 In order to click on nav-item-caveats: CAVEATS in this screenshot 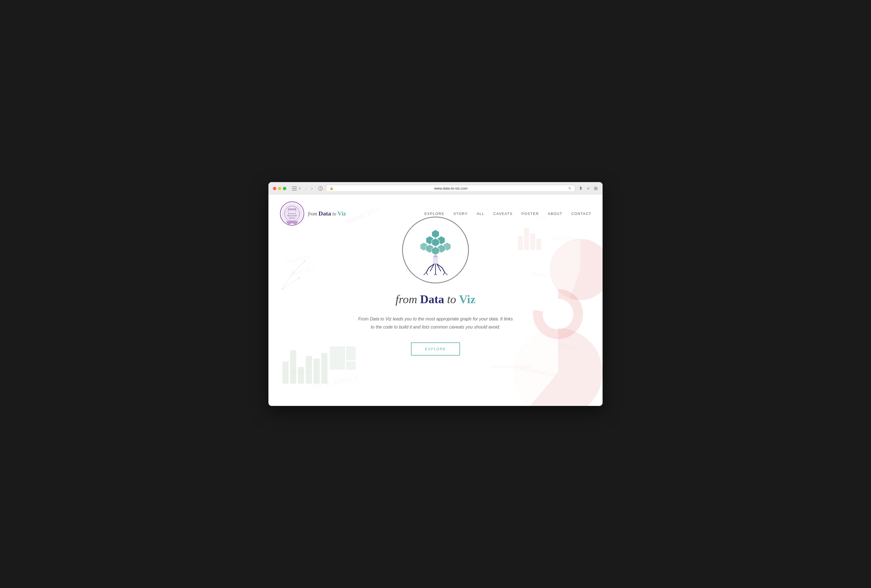, I will do `click(503, 214)`.